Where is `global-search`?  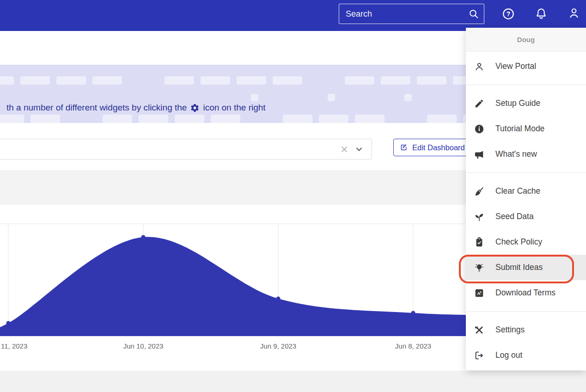 global-search is located at coordinates (411, 14).